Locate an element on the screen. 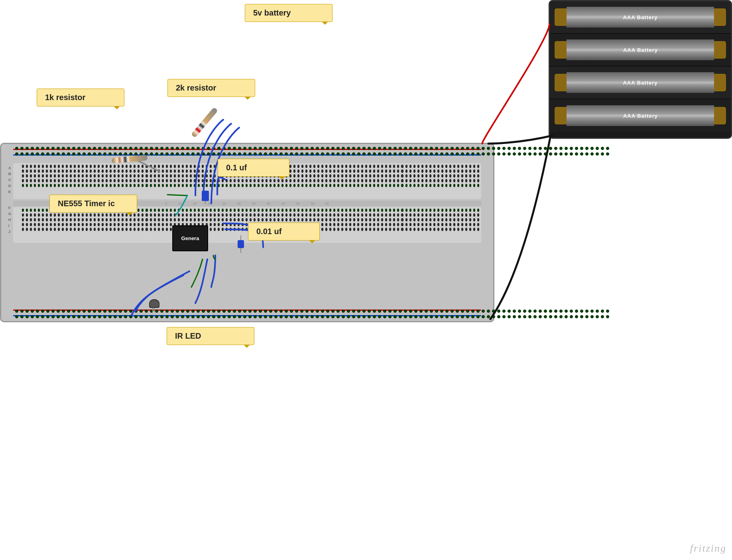 This screenshot has height=560, width=732. battery-label-1: AAA Battery is located at coordinates (640, 18).